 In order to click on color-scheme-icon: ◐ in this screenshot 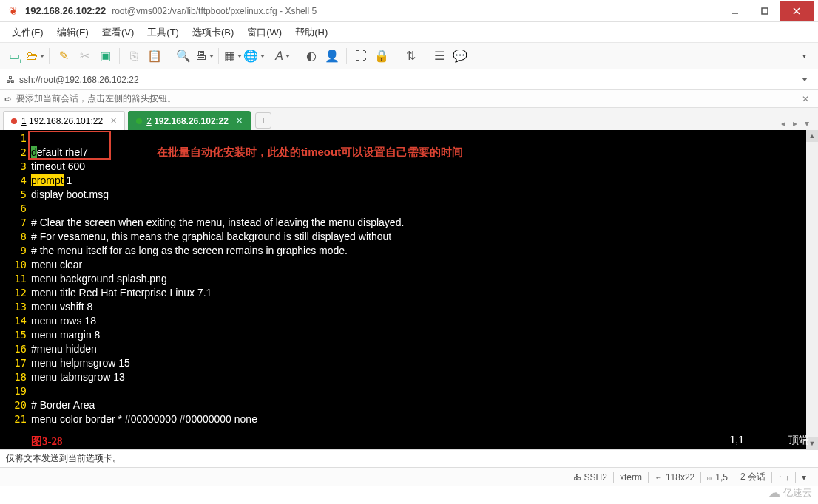, I will do `click(311, 56)`.